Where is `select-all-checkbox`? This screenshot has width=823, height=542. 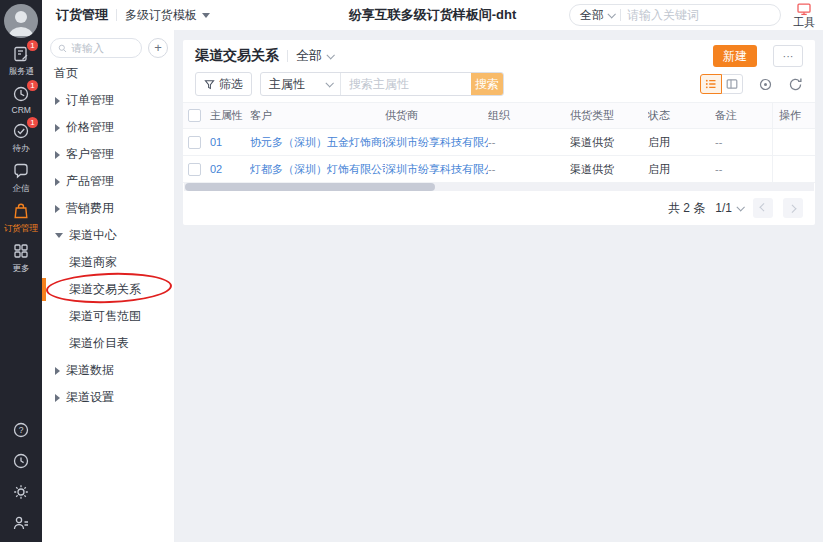 select-all-checkbox is located at coordinates (194, 116).